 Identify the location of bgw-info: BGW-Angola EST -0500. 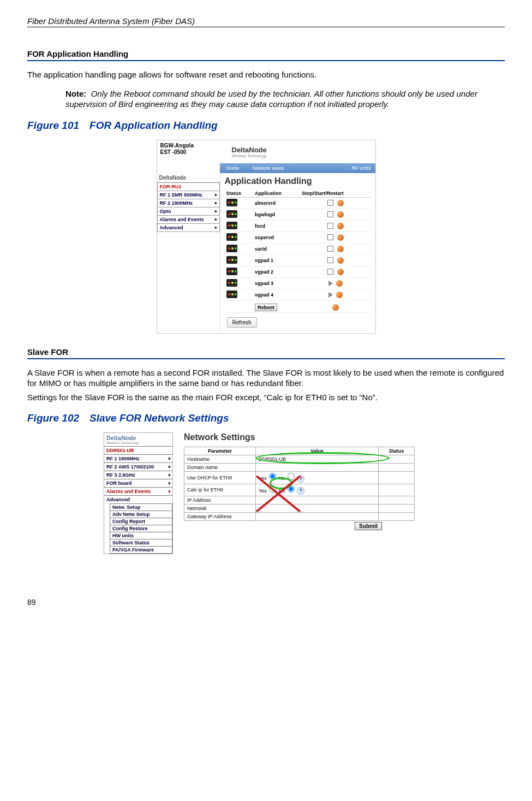
(192, 152).